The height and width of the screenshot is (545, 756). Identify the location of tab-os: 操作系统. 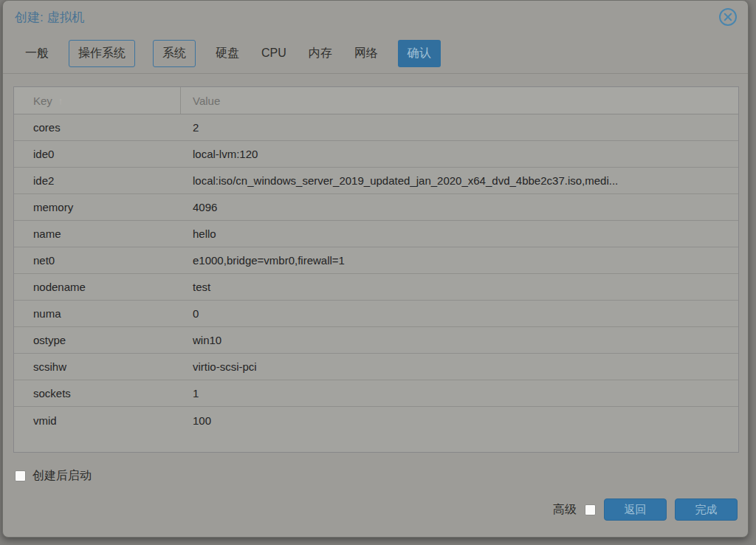
(102, 53).